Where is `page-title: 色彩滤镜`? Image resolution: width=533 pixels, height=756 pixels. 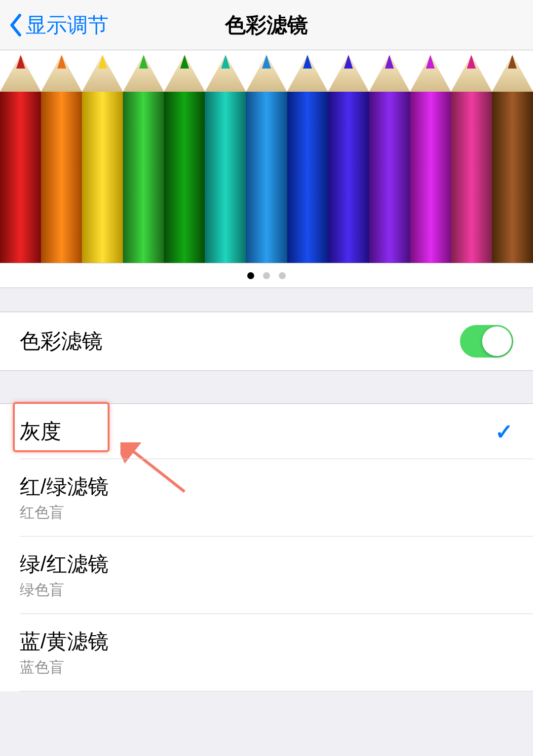
page-title: 色彩滤镜 is located at coordinates (266, 25).